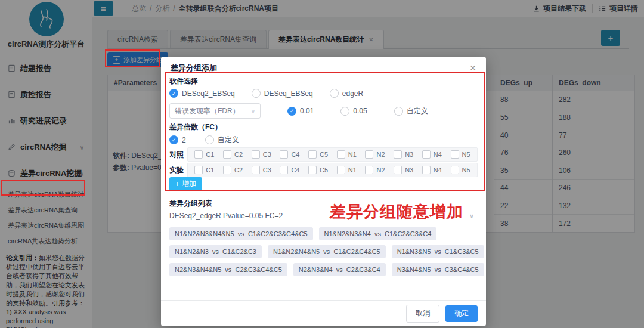  I want to click on modal-title: 差异分组添加, so click(194, 68).